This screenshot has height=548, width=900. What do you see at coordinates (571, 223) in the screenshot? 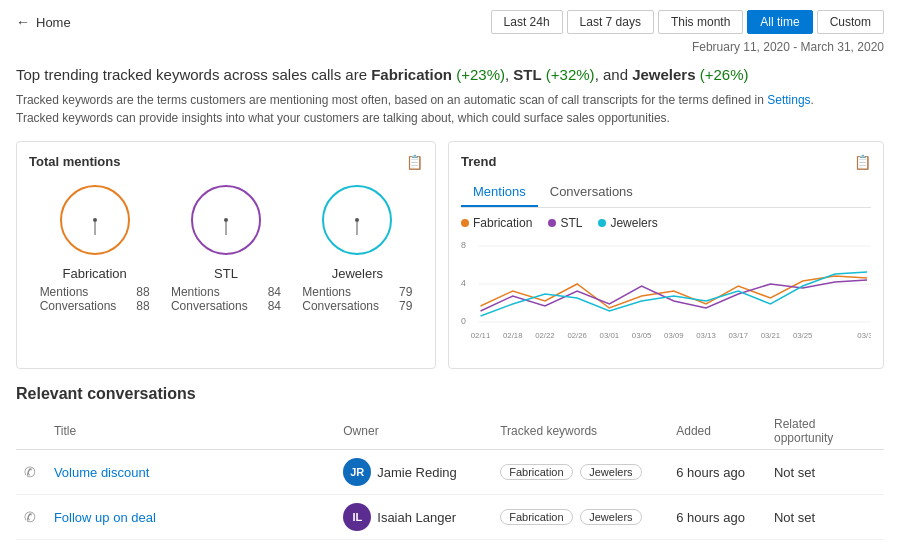
I see `legend-label-stl: STL` at bounding box center [571, 223].